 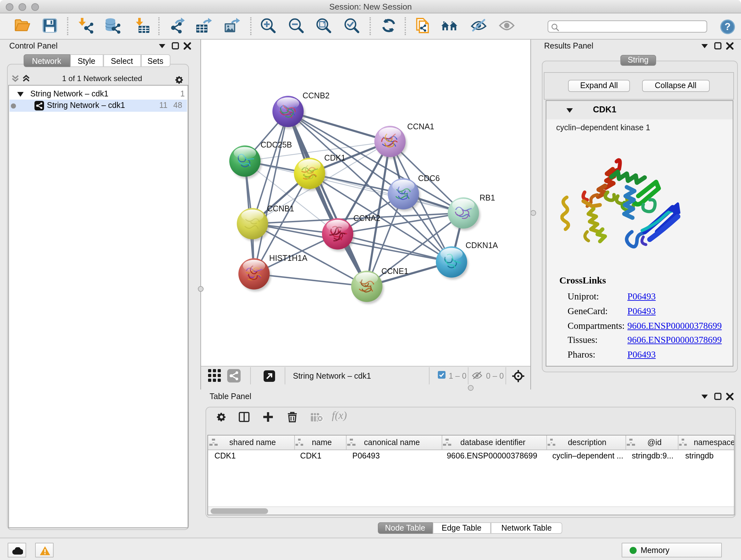 I want to click on svg-text: RB1, so click(x=487, y=198).